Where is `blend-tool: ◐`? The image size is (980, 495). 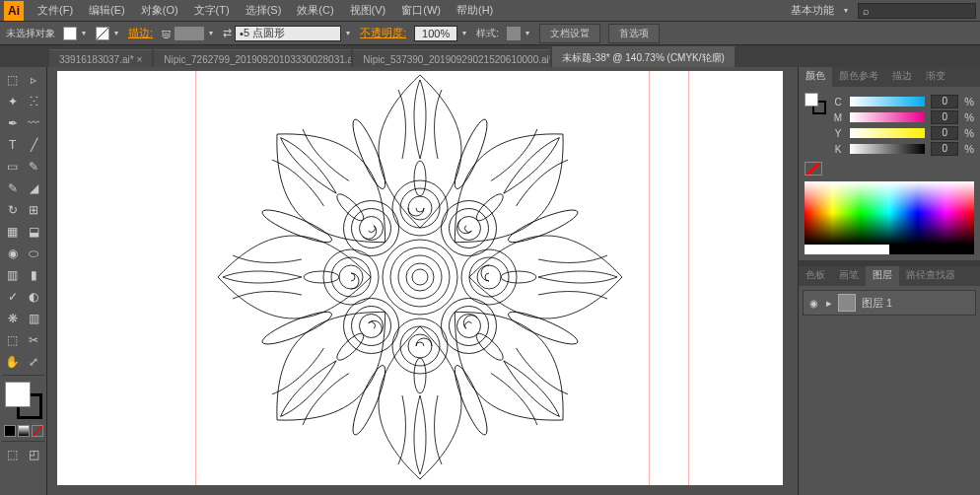 blend-tool: ◐ is located at coordinates (35, 297).